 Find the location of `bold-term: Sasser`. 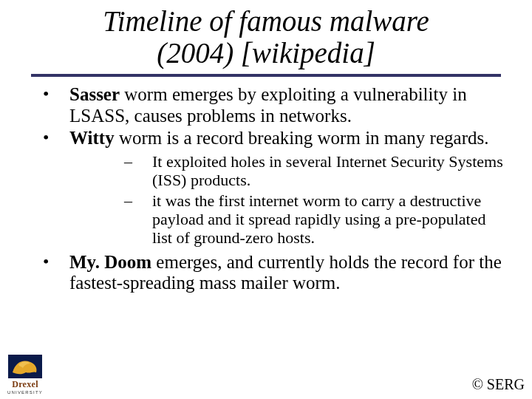

bold-term: Sasser is located at coordinates (95, 95).